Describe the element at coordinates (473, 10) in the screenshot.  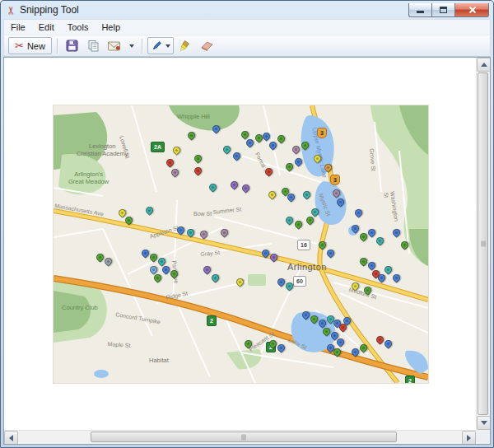
I see `close-icon` at that location.